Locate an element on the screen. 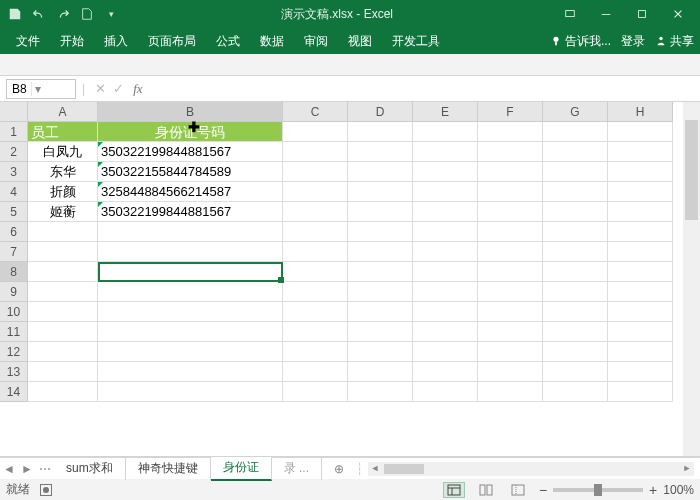 This screenshot has width=700, height=500. zoom-thumb is located at coordinates (598, 490).